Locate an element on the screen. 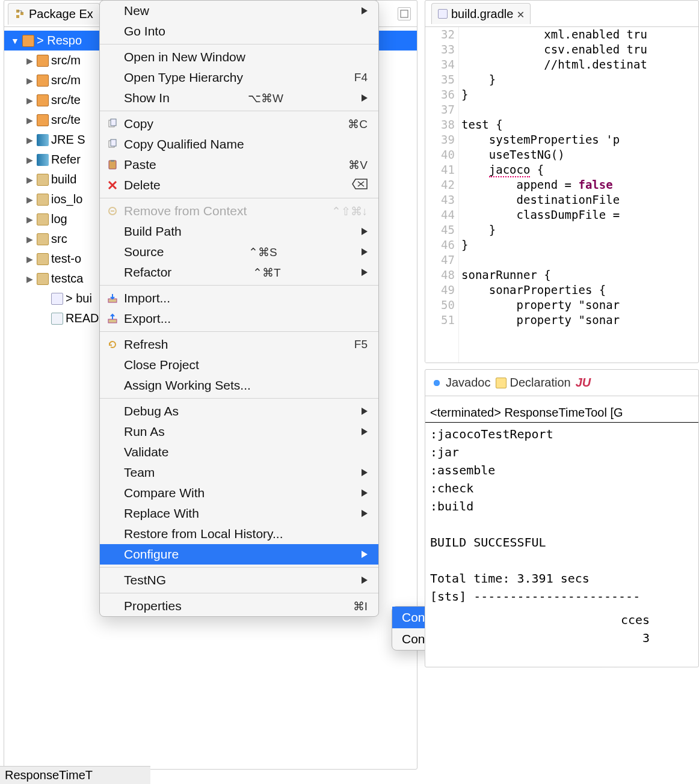 This screenshot has height=784, width=699. copy-icon is located at coordinates (112, 144).